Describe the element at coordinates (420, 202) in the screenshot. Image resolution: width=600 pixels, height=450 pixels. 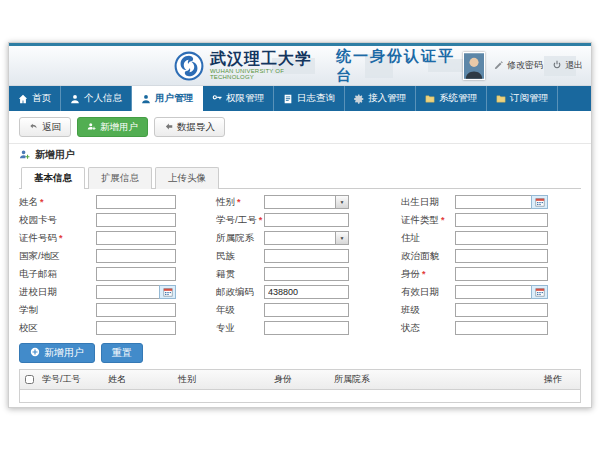
I see `field-label-text: 出生日期` at that location.